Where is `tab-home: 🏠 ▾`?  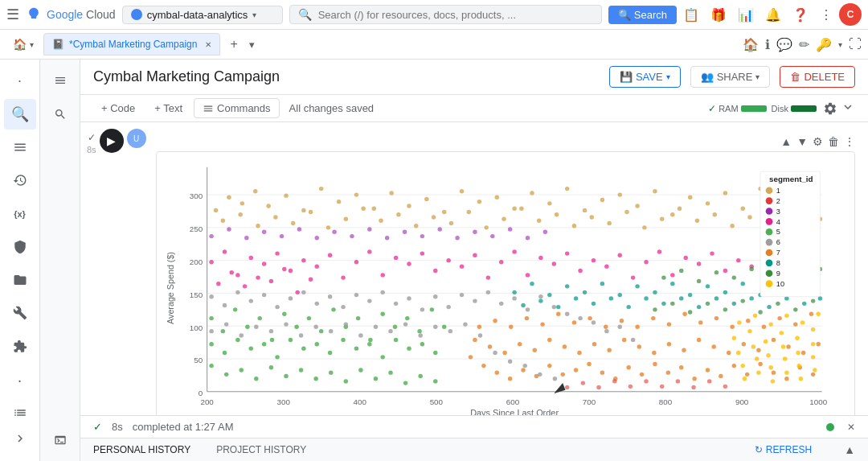
tab-home: 🏠 ▾ is located at coordinates (23, 44).